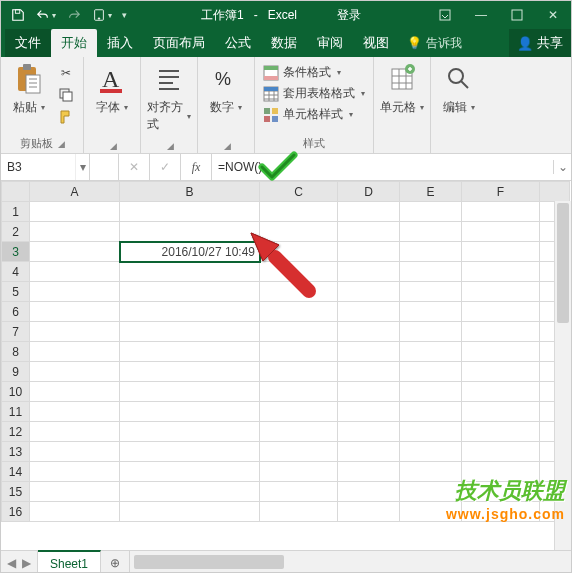 This screenshot has height=573, width=572. I want to click on col-header: D, so click(369, 192).